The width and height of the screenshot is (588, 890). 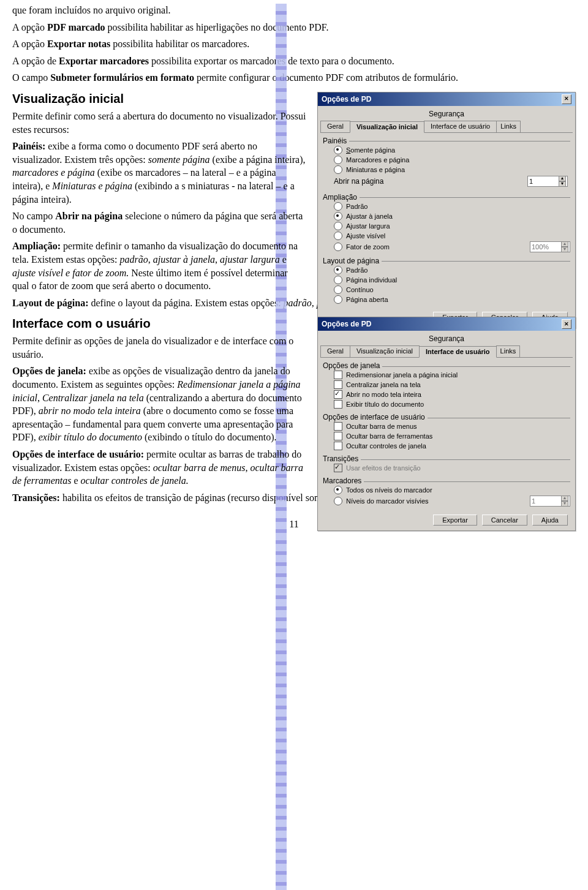 What do you see at coordinates (338, 300) in the screenshot?
I see `radio-lp-aberta` at bounding box center [338, 300].